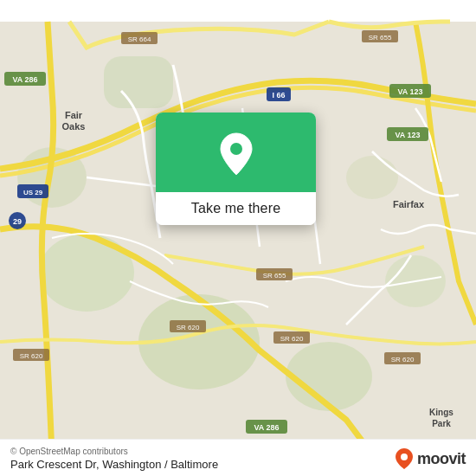  I want to click on bottom-left: © OpenStreetMap contributors Park Cresce…, so click(114, 459).